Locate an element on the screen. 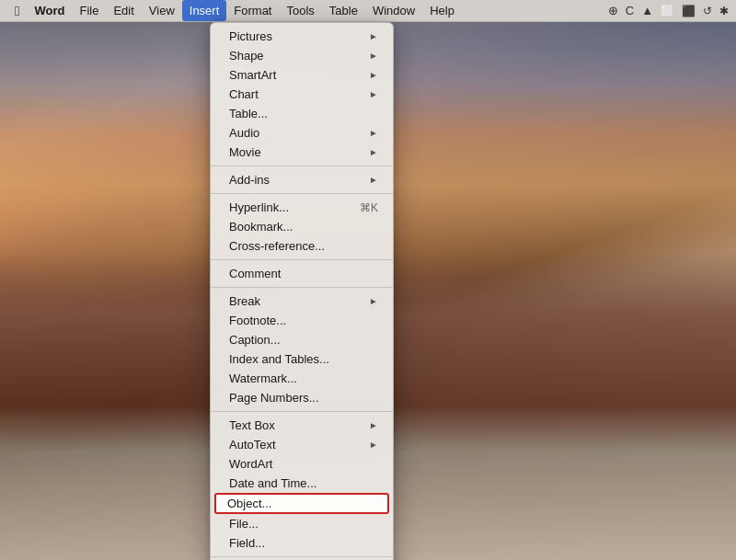 This screenshot has width=736, height=560. menu-tools: Tools is located at coordinates (300, 11).